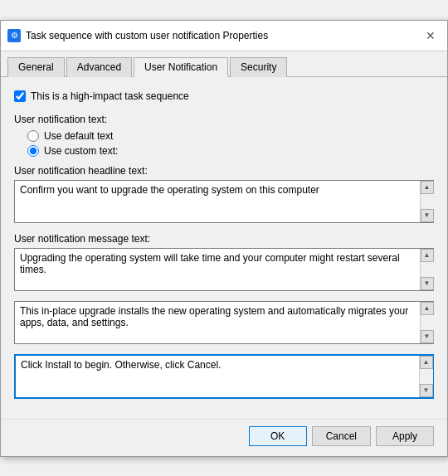  What do you see at coordinates (224, 270) in the screenshot?
I see `message-container-1: Upgrading the operating system will take…` at bounding box center [224, 270].